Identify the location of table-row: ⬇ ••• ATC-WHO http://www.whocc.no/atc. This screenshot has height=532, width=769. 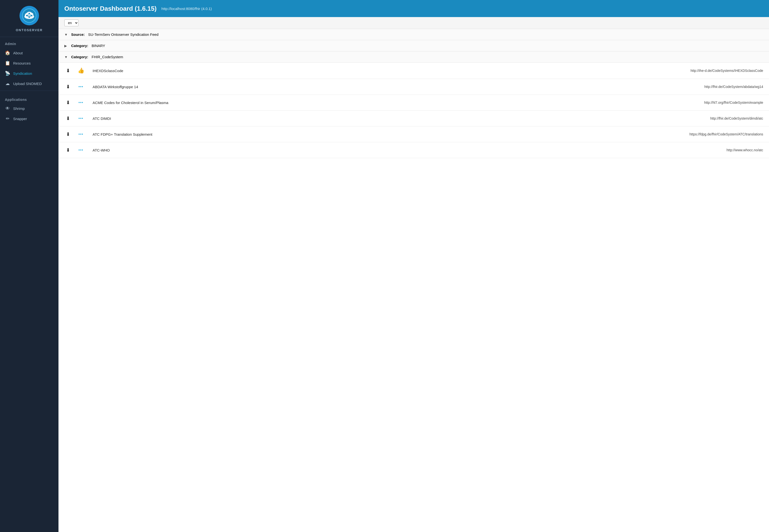
(414, 150).